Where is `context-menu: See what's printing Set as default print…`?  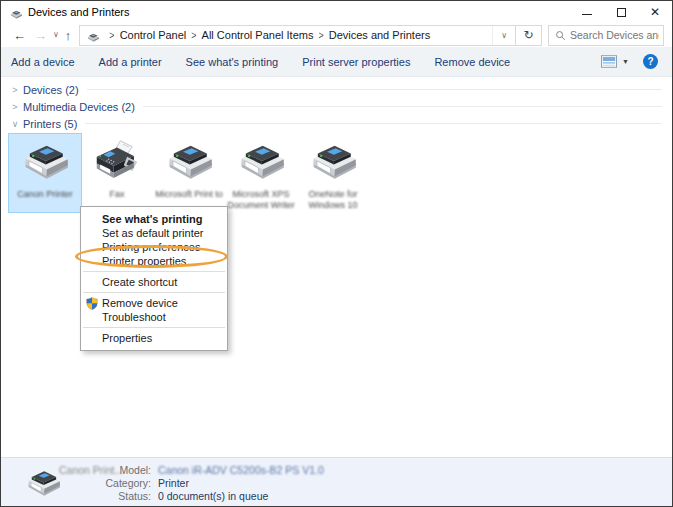 context-menu: See what's printing Set as default print… is located at coordinates (154, 278).